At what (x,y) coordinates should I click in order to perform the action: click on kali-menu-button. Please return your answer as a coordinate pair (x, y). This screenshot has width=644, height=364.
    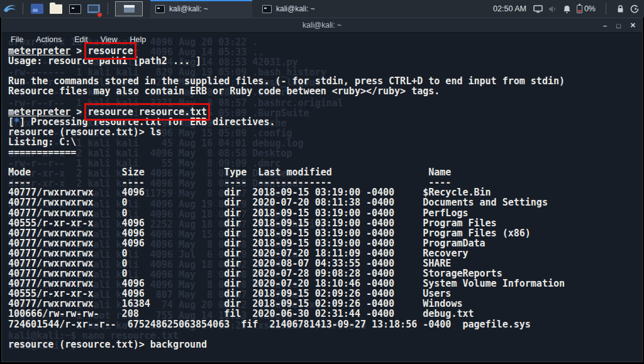
    Looking at the image, I should click on (10, 9).